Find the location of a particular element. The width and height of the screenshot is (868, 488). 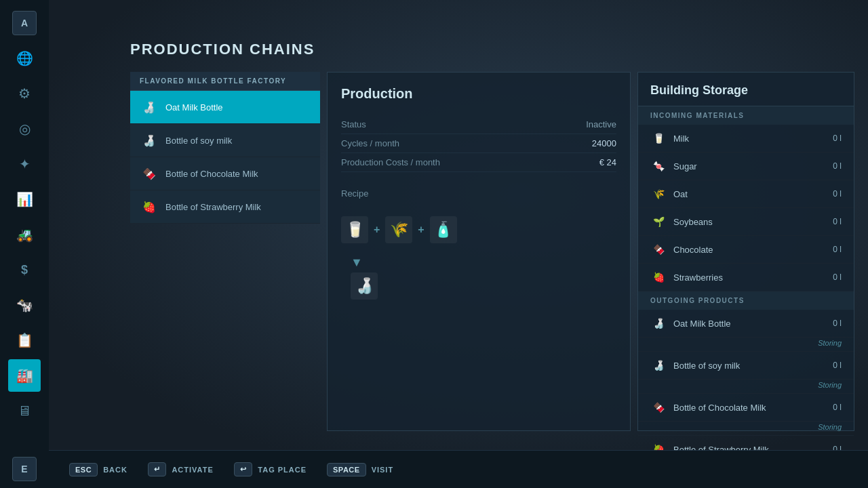

choc-bottle-icon: 🍫 is located at coordinates (658, 407).